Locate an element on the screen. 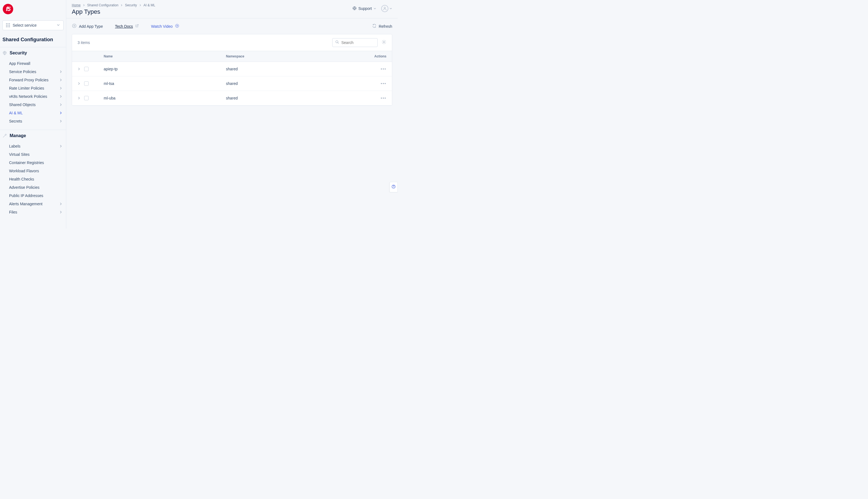 Image resolution: width=868 pixels, height=499 pixels. tech-docs-link: Tech Docs is located at coordinates (127, 26).